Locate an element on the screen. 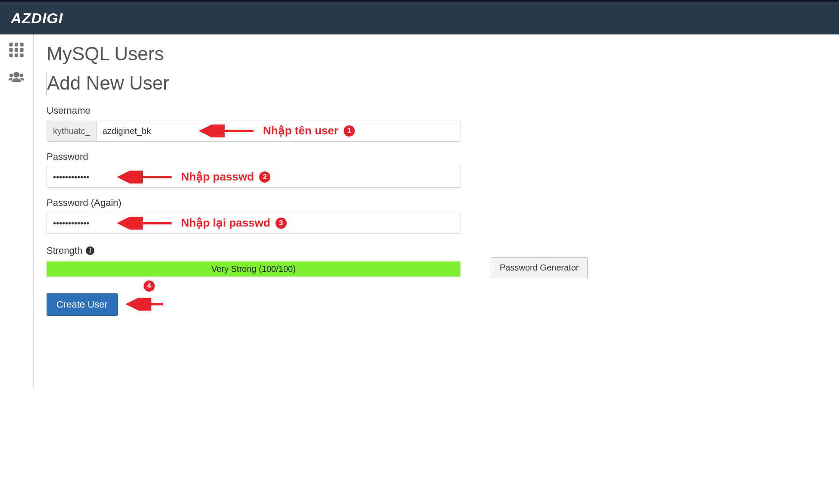 The image size is (839, 504). arrow-left-icon is located at coordinates (146, 304).